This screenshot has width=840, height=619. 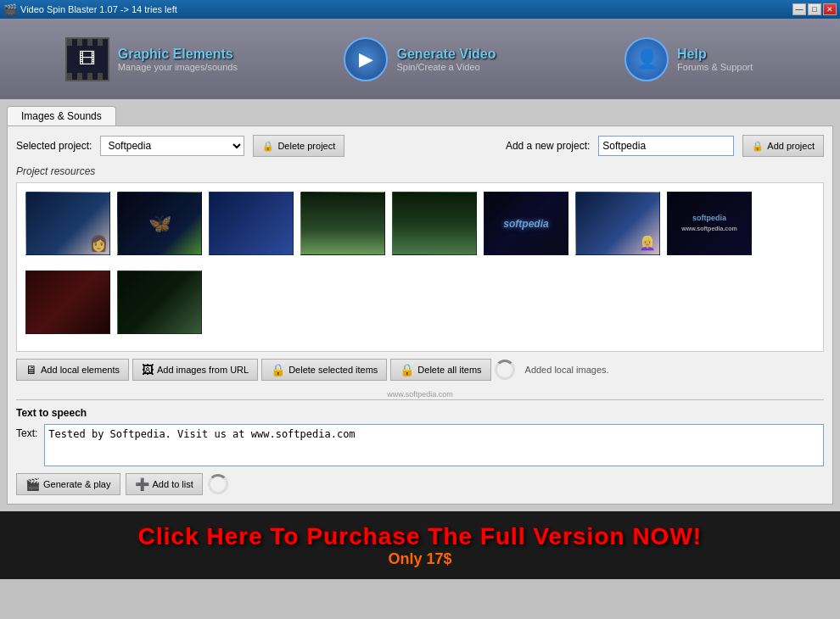 I want to click on delete-project-button: 🔒 Delete project, so click(x=299, y=146).